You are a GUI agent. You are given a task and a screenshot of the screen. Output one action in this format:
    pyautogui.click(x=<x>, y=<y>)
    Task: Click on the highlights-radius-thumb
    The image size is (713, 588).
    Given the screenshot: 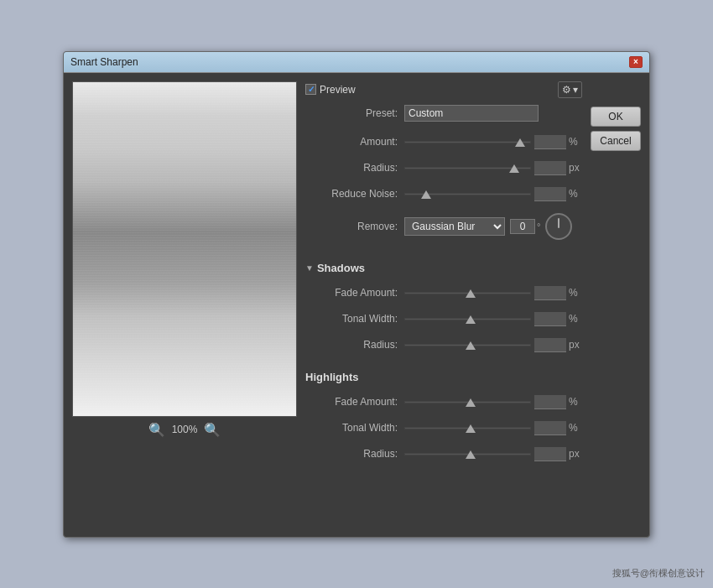 What is the action you would take?
    pyautogui.click(x=471, y=455)
    